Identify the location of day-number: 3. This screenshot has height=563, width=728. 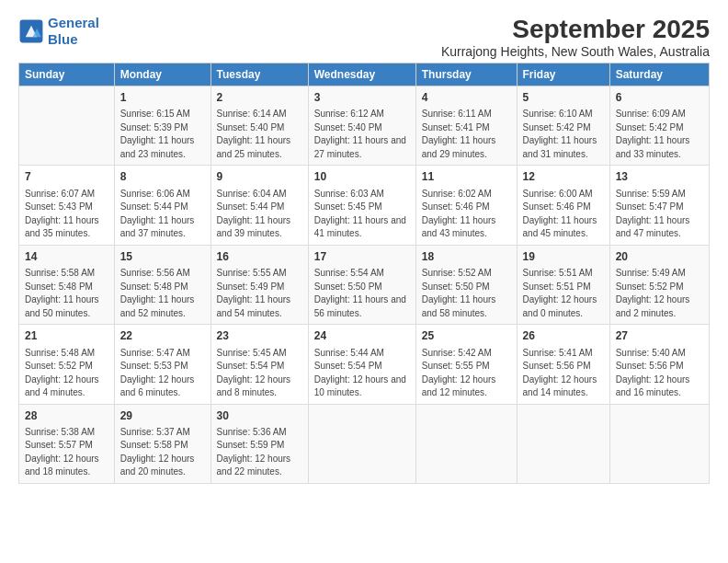
(362, 98).